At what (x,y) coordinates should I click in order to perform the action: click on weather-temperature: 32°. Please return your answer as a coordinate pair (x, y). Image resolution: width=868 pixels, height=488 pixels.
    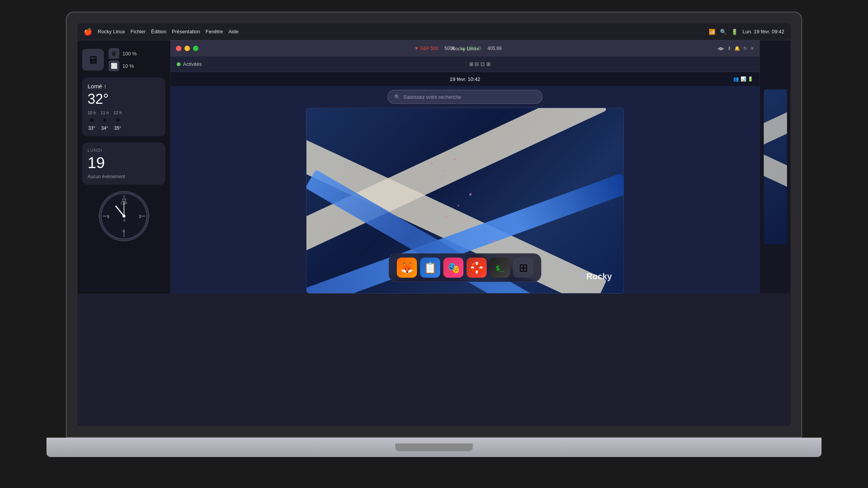
    Looking at the image, I should click on (124, 99).